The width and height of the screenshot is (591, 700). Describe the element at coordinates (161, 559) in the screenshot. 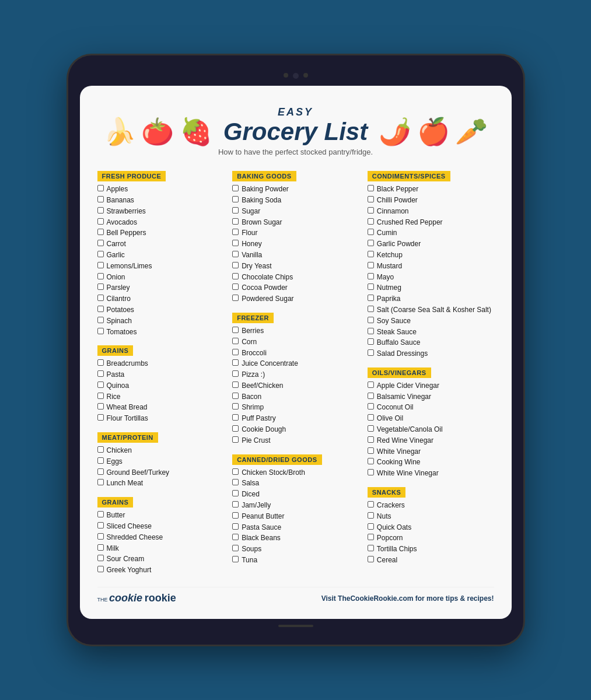

I see `list-item: Sour Cream` at that location.